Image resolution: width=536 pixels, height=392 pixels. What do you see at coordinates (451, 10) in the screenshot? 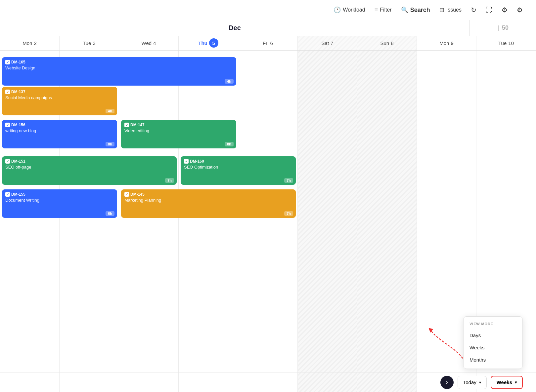
I see `issues-button: ⊟ Issues` at bounding box center [451, 10].